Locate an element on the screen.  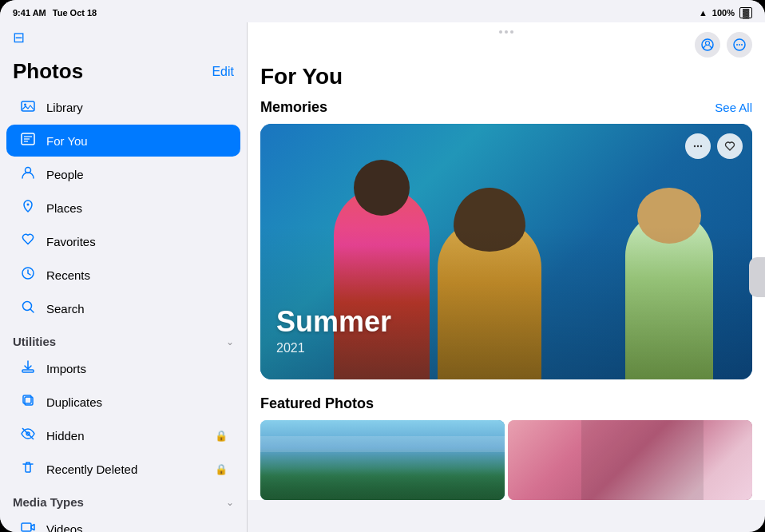
favorites-icon is located at coordinates (28, 241).